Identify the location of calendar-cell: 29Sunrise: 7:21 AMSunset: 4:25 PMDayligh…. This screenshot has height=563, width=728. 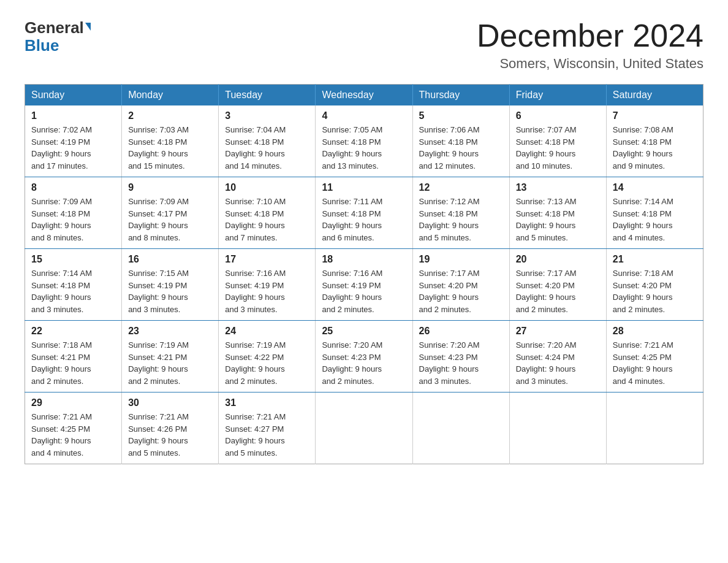
(74, 428).